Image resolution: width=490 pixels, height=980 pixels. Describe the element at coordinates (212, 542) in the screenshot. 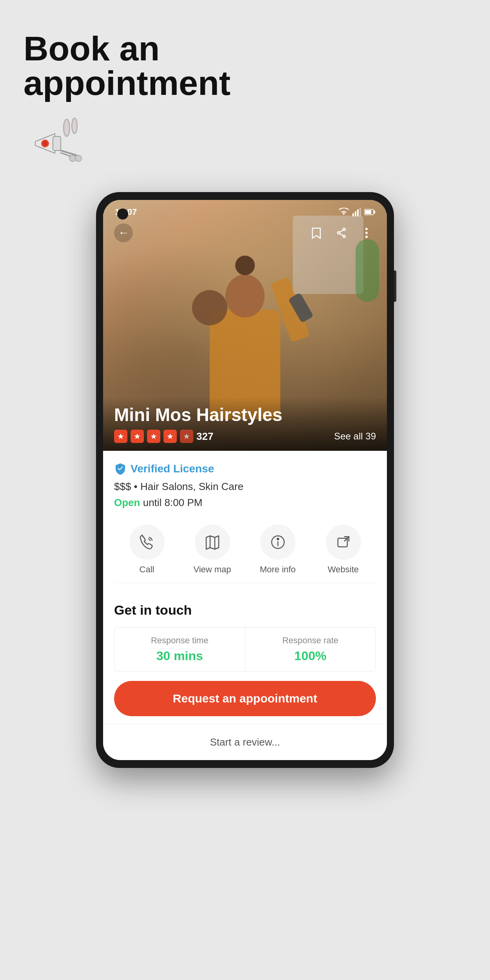

I see `view-map-icon-circle` at that location.